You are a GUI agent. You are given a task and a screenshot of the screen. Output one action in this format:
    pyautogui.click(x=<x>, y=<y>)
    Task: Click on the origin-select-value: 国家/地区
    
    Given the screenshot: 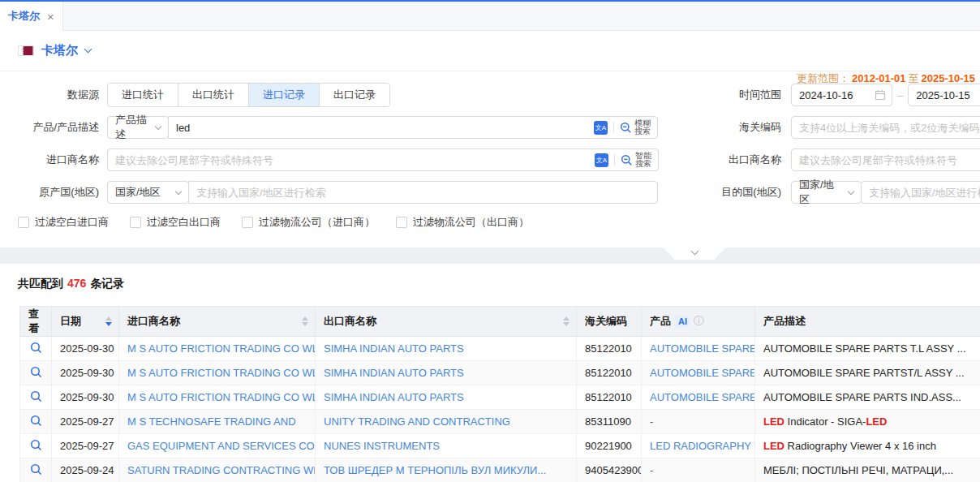 What is the action you would take?
    pyautogui.click(x=138, y=192)
    